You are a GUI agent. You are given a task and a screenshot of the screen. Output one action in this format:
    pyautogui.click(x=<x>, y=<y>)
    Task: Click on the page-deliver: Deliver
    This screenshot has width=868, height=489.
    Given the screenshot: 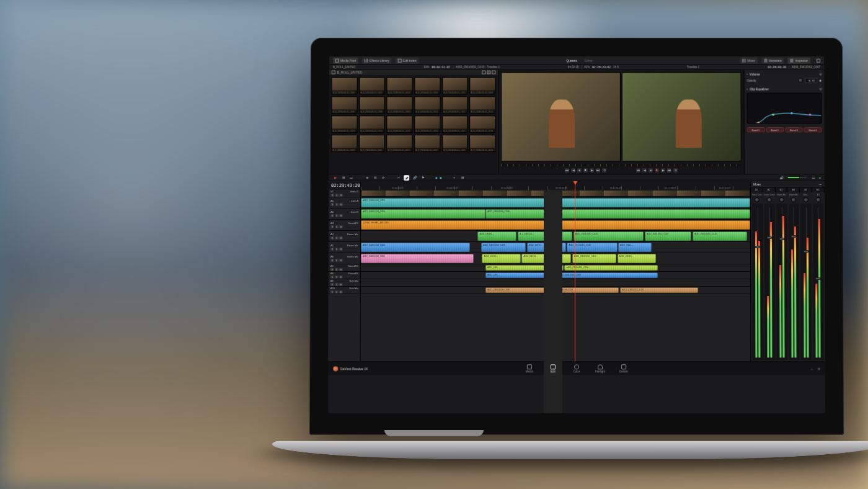 What is the action you would take?
    pyautogui.click(x=624, y=302)
    